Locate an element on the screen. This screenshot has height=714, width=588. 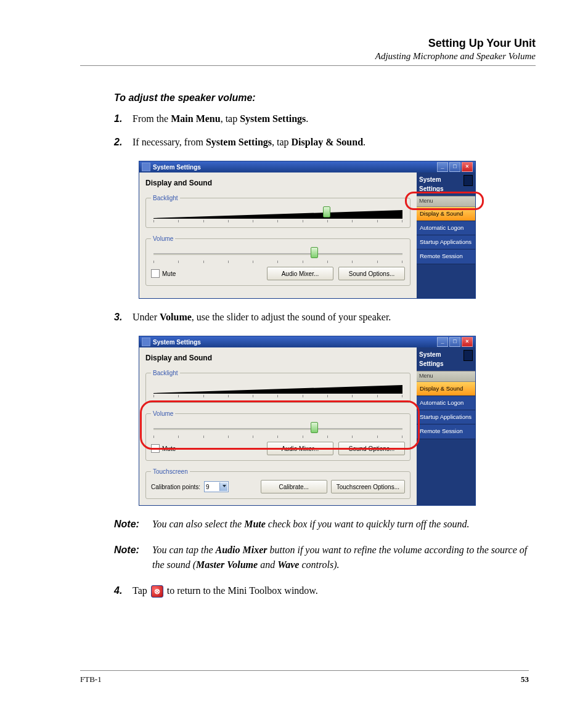
calibrate-button: Calibrate... is located at coordinates (294, 487).